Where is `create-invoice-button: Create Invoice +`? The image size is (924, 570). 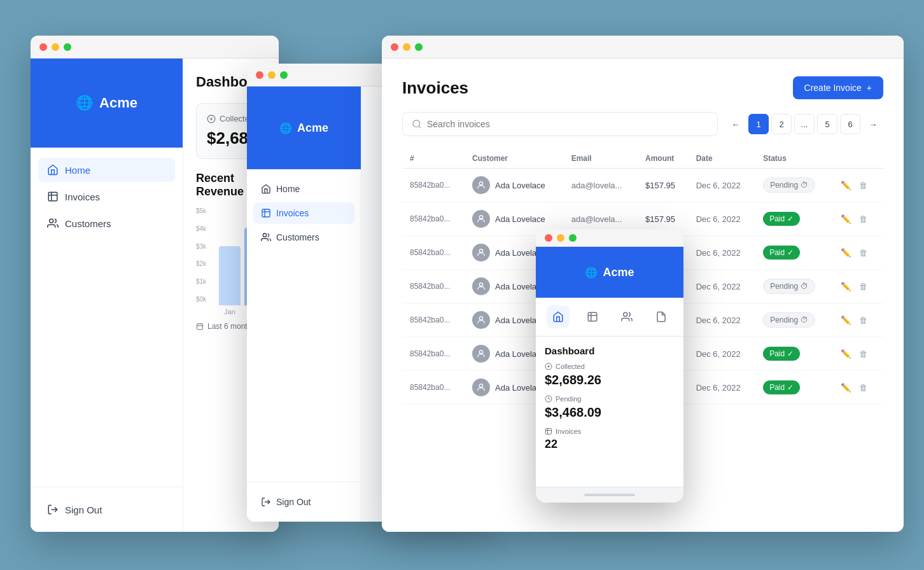 create-invoice-button: Create Invoice + is located at coordinates (838, 88).